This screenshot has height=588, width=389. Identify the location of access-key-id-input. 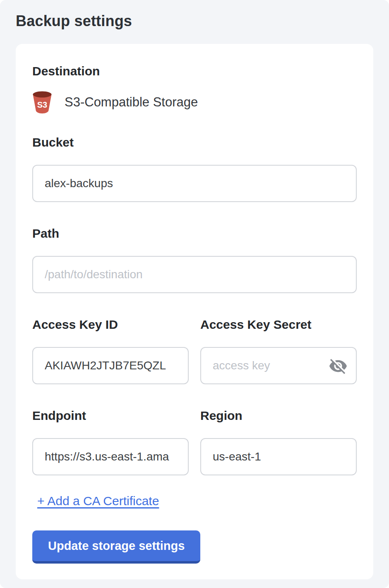
(110, 366).